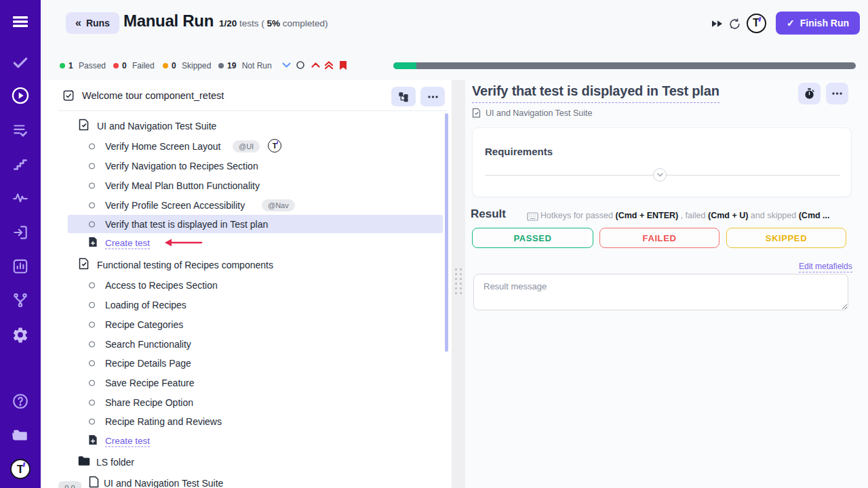 This screenshot has width=868, height=488. I want to click on test-row: Recipe Categories, so click(252, 324).